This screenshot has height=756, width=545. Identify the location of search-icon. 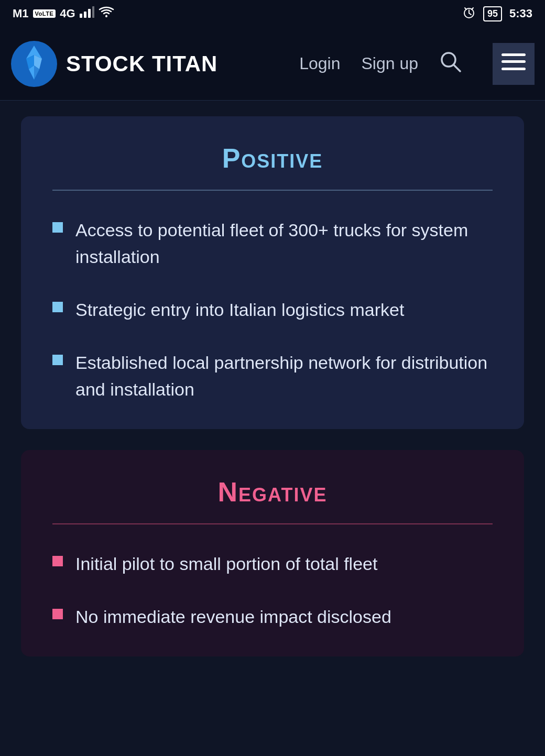
(450, 64).